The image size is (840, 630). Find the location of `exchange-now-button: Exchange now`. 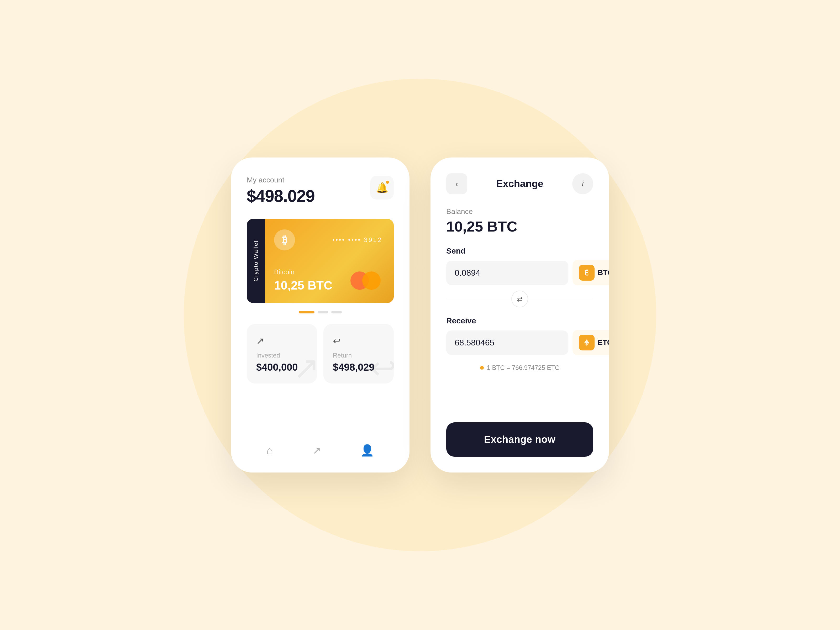

exchange-now-button: Exchange now is located at coordinates (519, 440).